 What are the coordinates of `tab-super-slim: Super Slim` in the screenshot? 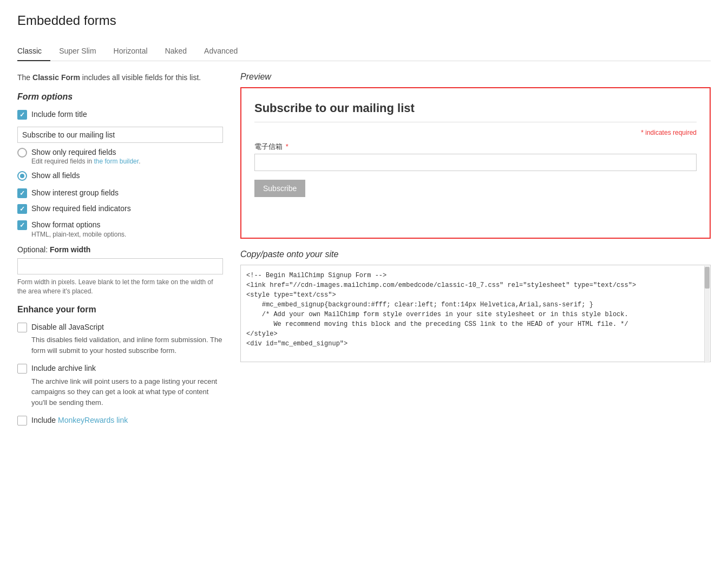 It's located at (77, 51).